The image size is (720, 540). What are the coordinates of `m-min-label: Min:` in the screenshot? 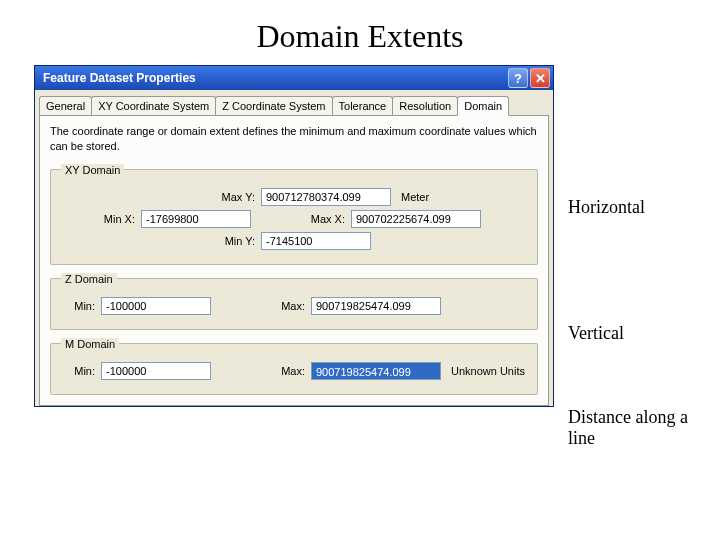 It's located at (81, 371).